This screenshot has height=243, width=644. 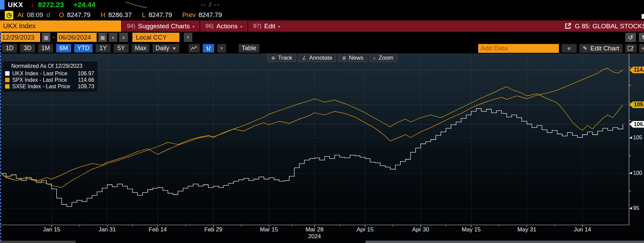 What do you see at coordinates (61, 26) in the screenshot?
I see `security-input: UKX Index` at bounding box center [61, 26].